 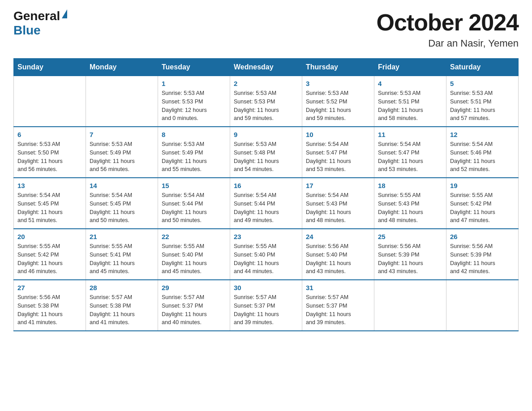 I want to click on day-number: 1, so click(x=194, y=83).